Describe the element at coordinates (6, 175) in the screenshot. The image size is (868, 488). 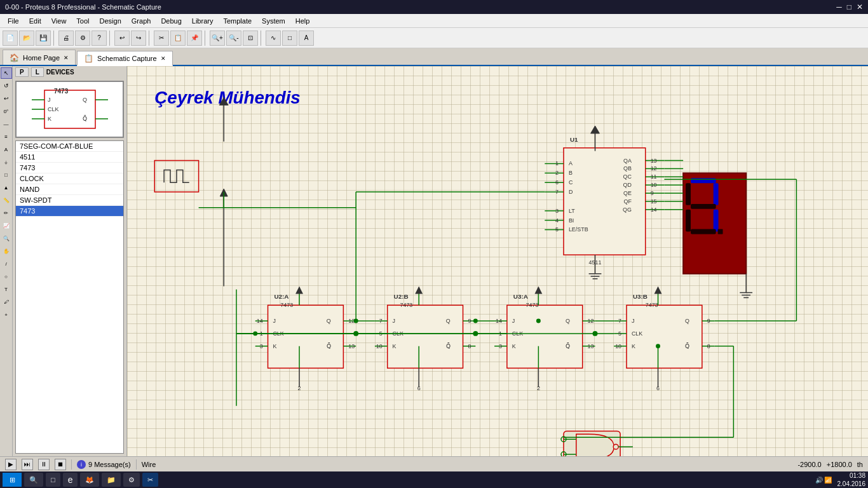
I see `component-tool: □` at that location.